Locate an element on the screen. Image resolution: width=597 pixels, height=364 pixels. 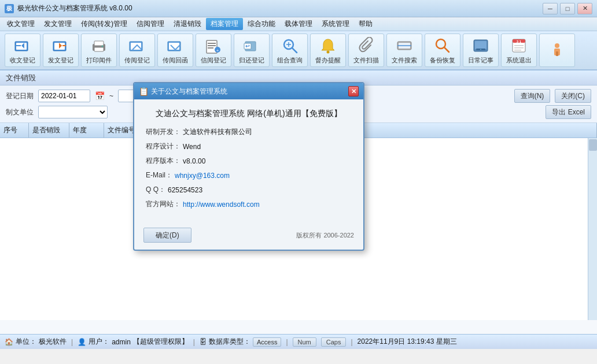
menu-media: 载体管理 is located at coordinates (298, 24).